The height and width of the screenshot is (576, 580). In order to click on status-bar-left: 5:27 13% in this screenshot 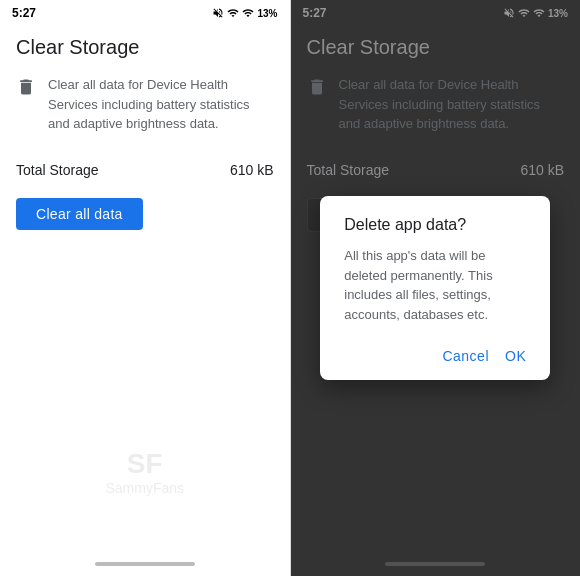, I will do `click(145, 12)`.